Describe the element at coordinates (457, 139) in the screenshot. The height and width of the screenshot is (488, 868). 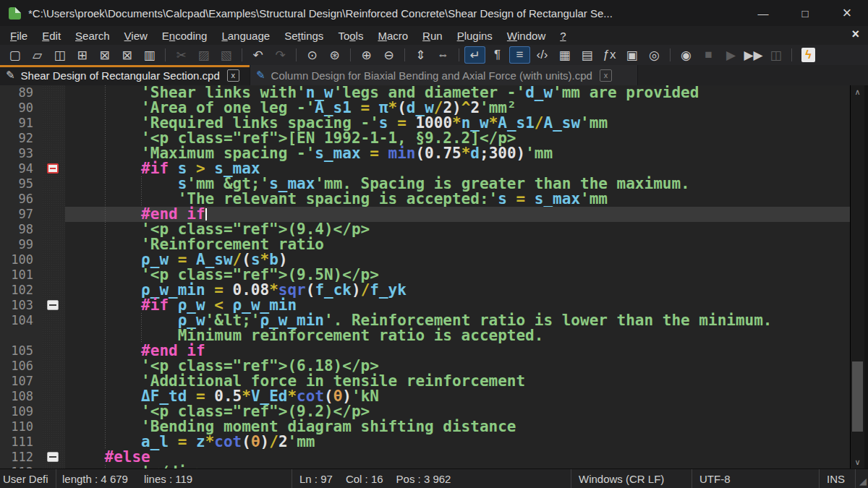
I see `code-text: '<p class="ref">[EN 1992-1-1, §9.2.2]</p…` at that location.